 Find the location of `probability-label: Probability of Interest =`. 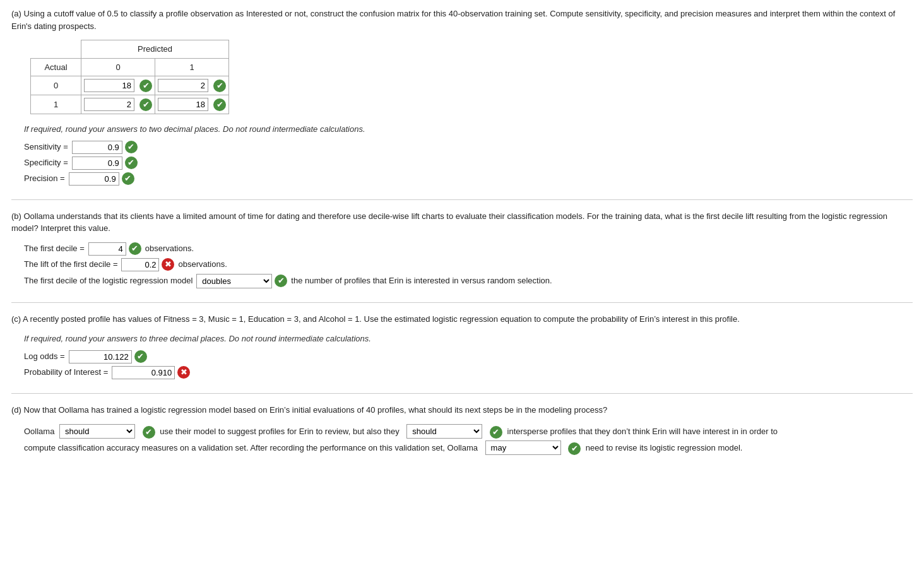

probability-label: Probability of Interest = is located at coordinates (66, 372).